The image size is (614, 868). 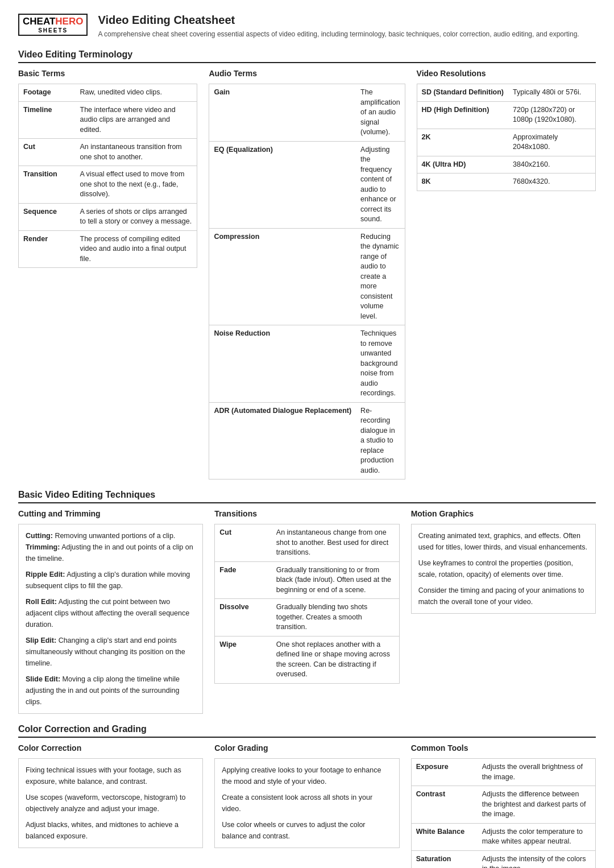 What do you see at coordinates (110, 619) in the screenshot?
I see `cutting-trimming-box: Cutting: Removing unwanted portions of a…` at bounding box center [110, 619].